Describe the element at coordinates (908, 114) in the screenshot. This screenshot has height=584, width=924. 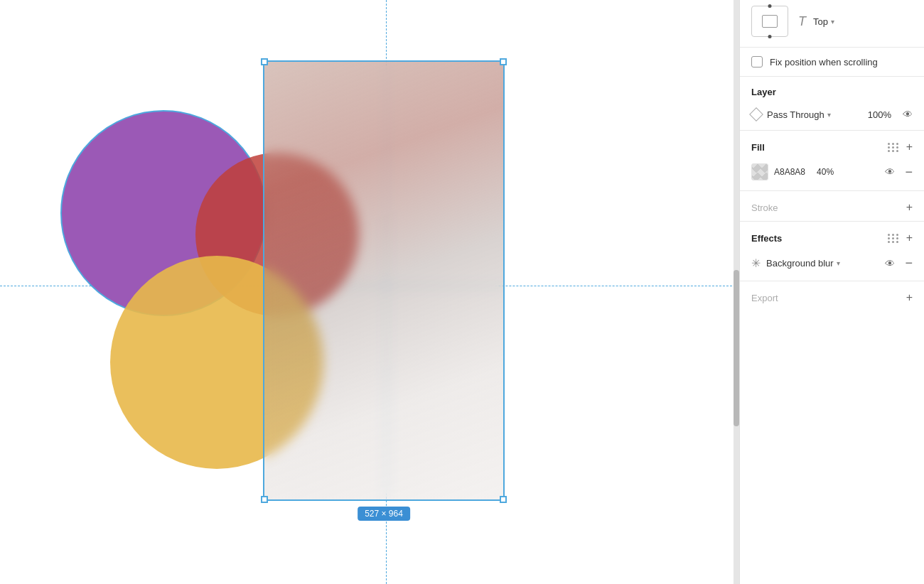
I see `layer-visibility-icon: 👁` at that location.